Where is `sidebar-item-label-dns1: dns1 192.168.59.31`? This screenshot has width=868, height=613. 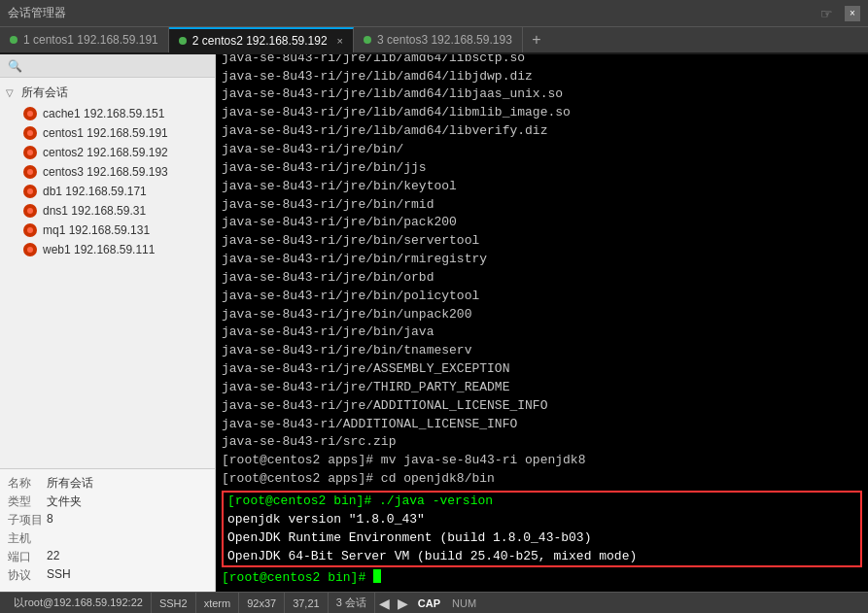
sidebar-item-label-dns1: dns1 192.168.59.31 is located at coordinates (94, 211).